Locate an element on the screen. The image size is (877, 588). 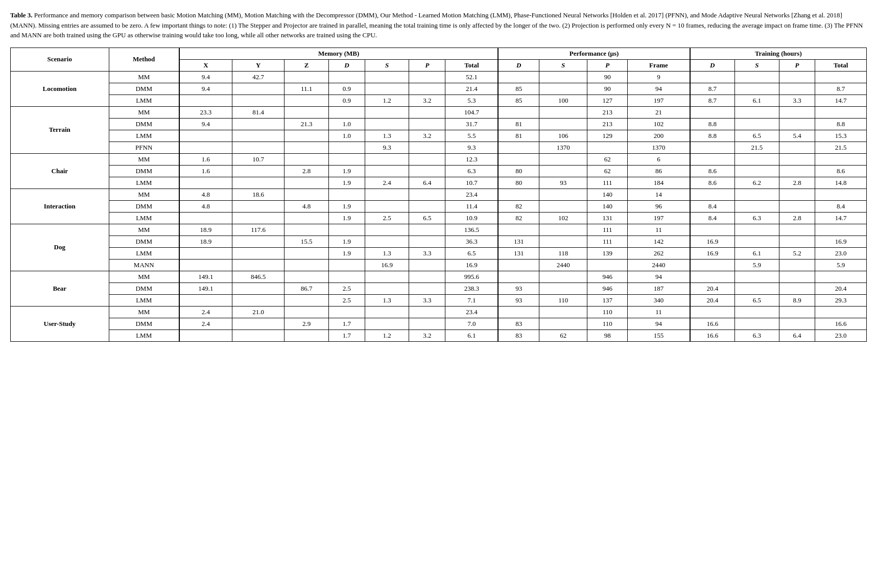
mem-cell: 7.0 is located at coordinates (472, 324).